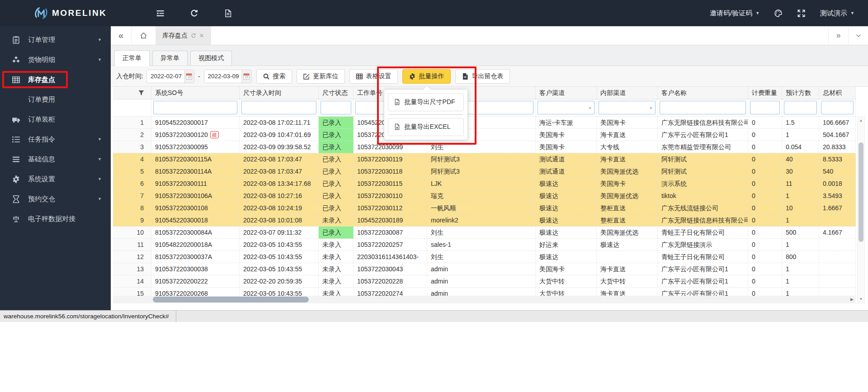 The height and width of the screenshot is (392, 868). What do you see at coordinates (801, 14) in the screenshot?
I see `fullscreen-icon` at bounding box center [801, 14].